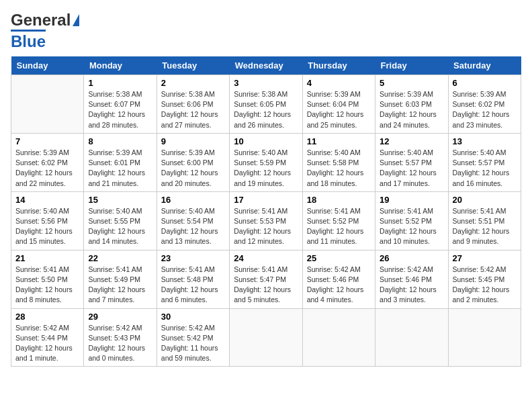  Describe the element at coordinates (484, 220) in the screenshot. I see `calendar-cell: 20Sunrise: 5:41 AMSunset: 5:51 PMDayligh…` at that location.